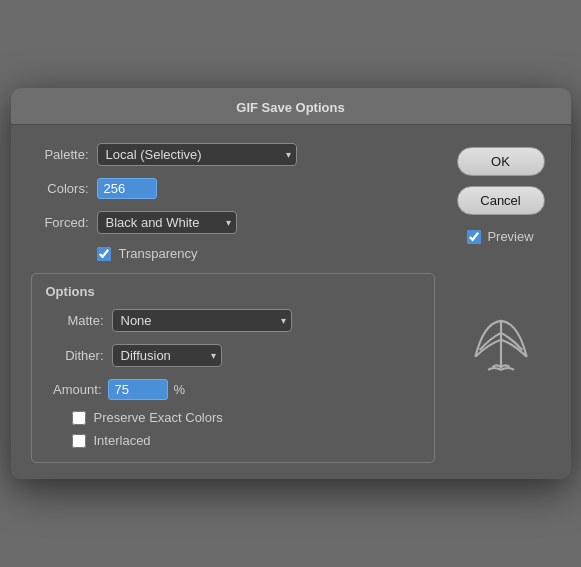 This screenshot has height=567, width=581. I want to click on transparency-label: Transparency, so click(158, 254).